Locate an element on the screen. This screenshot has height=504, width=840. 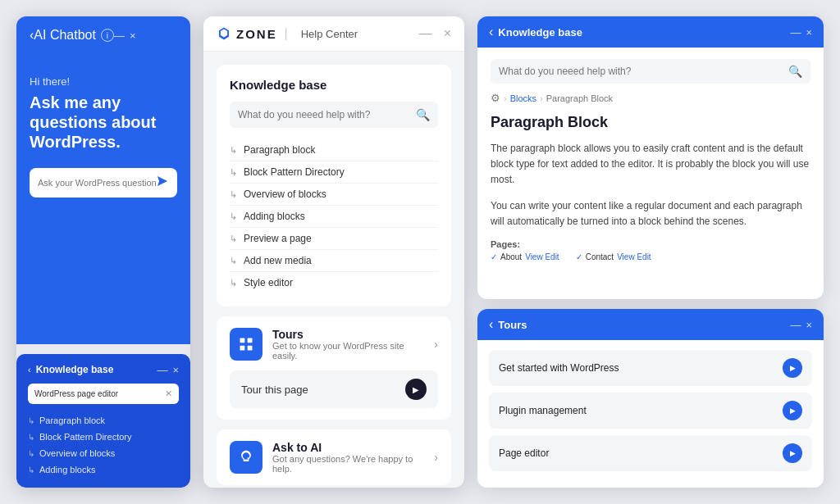
tours-panel-title: Tours is located at coordinates (644, 325).